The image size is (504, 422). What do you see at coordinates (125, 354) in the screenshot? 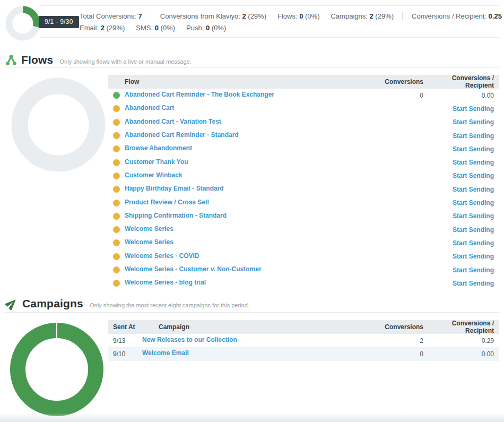
I see `sent-at-value: 9/10` at bounding box center [125, 354].